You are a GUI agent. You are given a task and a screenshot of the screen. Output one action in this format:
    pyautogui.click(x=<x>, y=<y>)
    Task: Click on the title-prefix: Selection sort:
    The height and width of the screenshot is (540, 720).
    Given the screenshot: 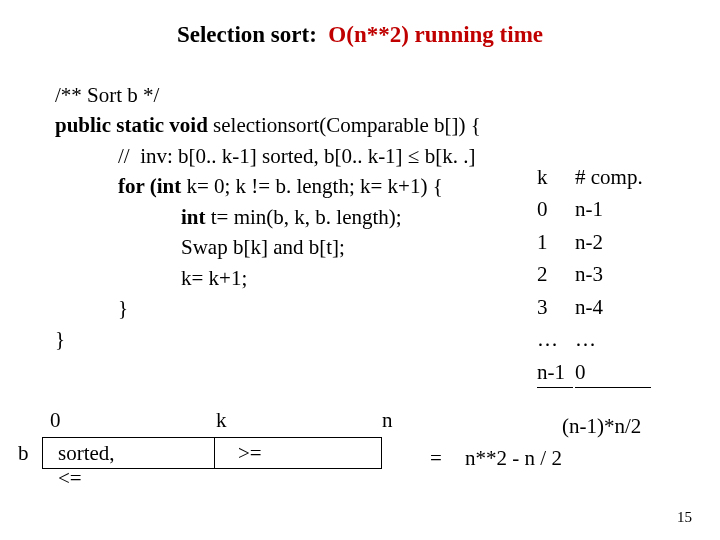 What is the action you would take?
    pyautogui.click(x=247, y=34)
    